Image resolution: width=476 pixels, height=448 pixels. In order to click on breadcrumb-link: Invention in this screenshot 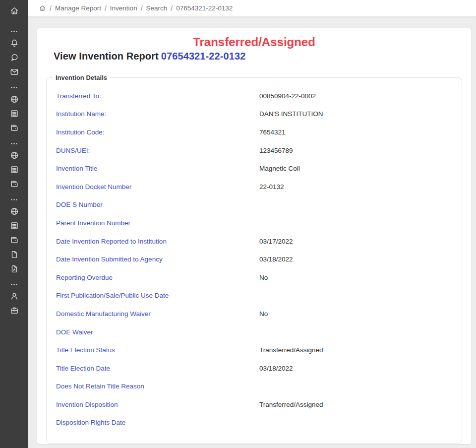, I will do `click(124, 8)`.